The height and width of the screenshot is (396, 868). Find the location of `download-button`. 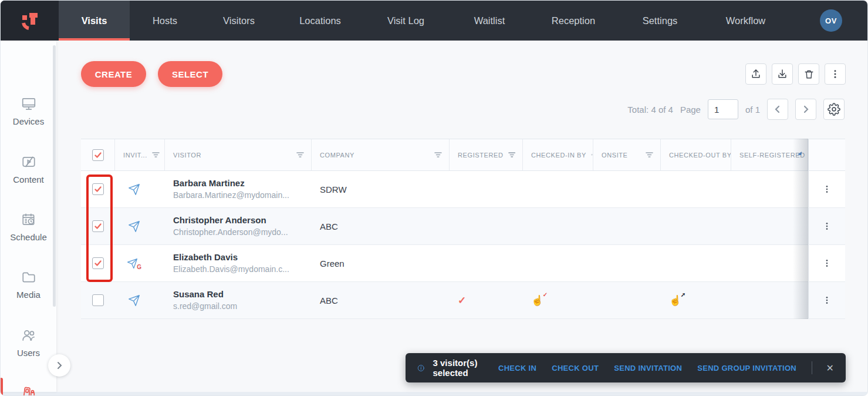

download-button is located at coordinates (782, 74).